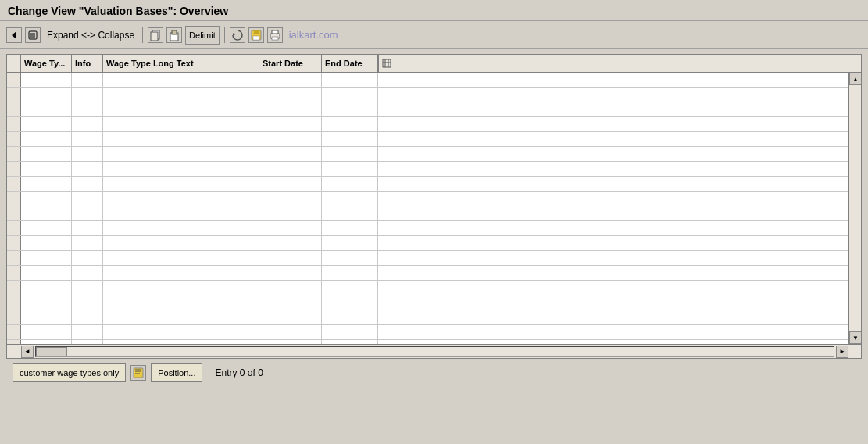  I want to click on settings-icon, so click(33, 35).